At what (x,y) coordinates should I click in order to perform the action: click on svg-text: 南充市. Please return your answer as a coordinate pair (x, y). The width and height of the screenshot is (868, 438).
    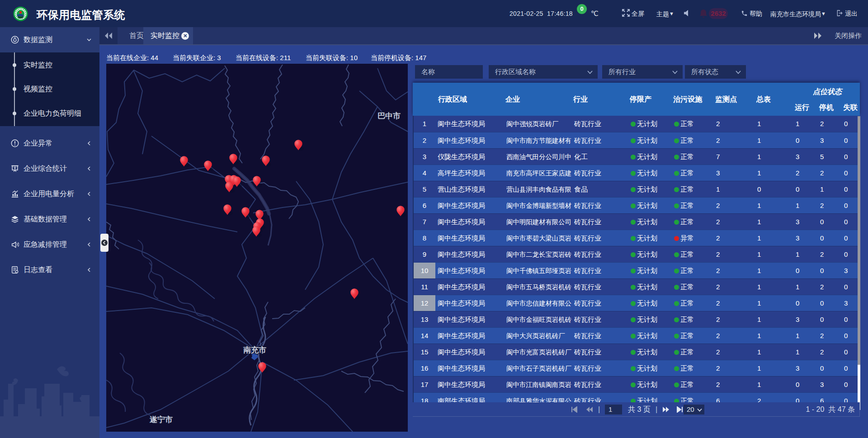
    Looking at the image, I should click on (255, 350).